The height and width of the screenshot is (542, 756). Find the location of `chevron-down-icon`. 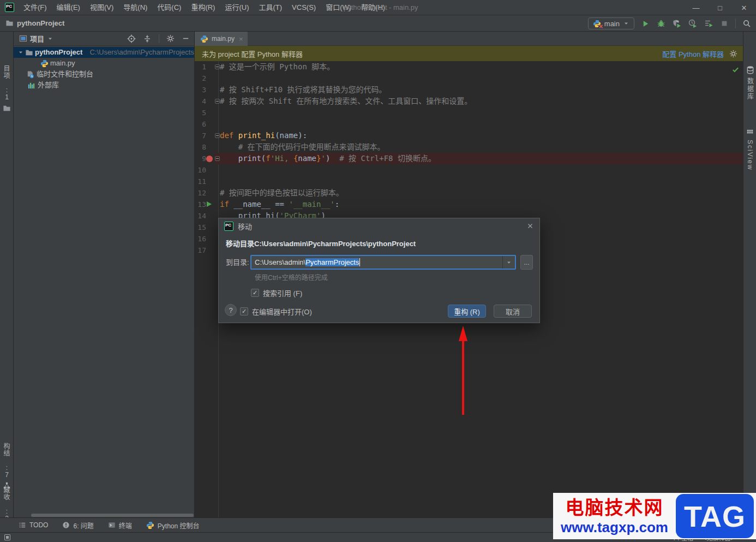

chevron-down-icon is located at coordinates (21, 52).